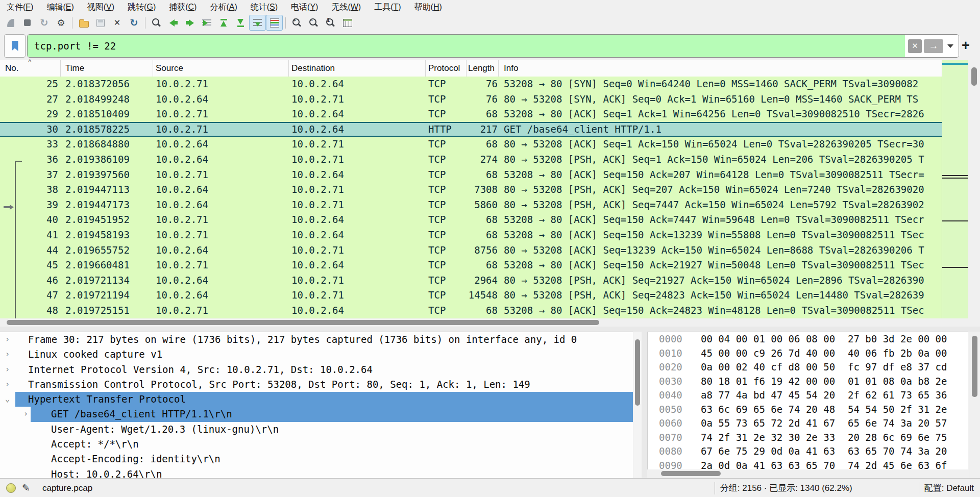 The image size is (980, 497). What do you see at coordinates (313, 22) in the screenshot?
I see `zoom-out-button: −` at bounding box center [313, 22].